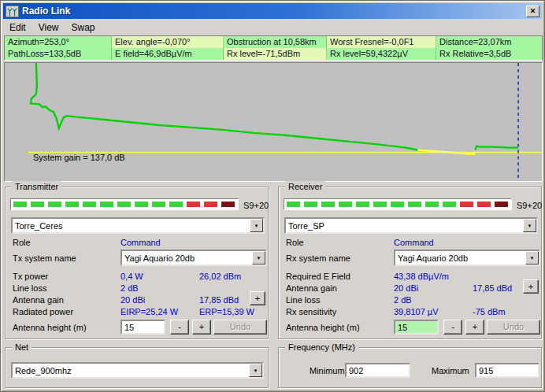 Image resolution: width=545 pixels, height=392 pixels. What do you see at coordinates (30, 288) in the screenshot?
I see `tx-line-loss-label: Line loss` at bounding box center [30, 288].